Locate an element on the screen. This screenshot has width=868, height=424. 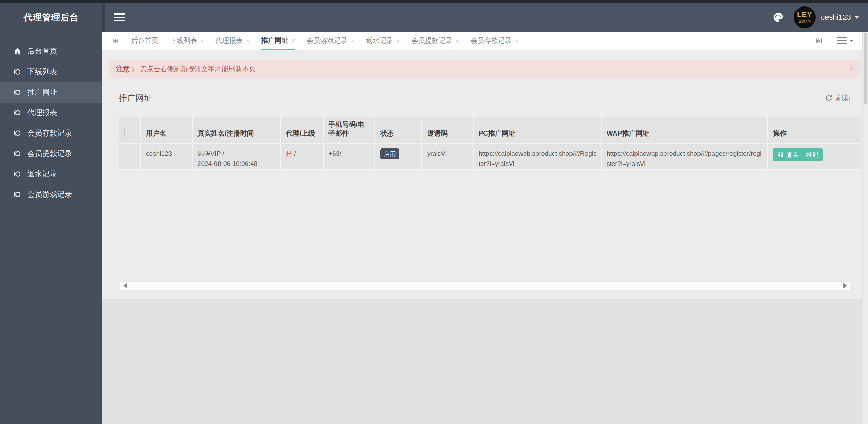
refresh-label: 刷新 is located at coordinates (843, 98).